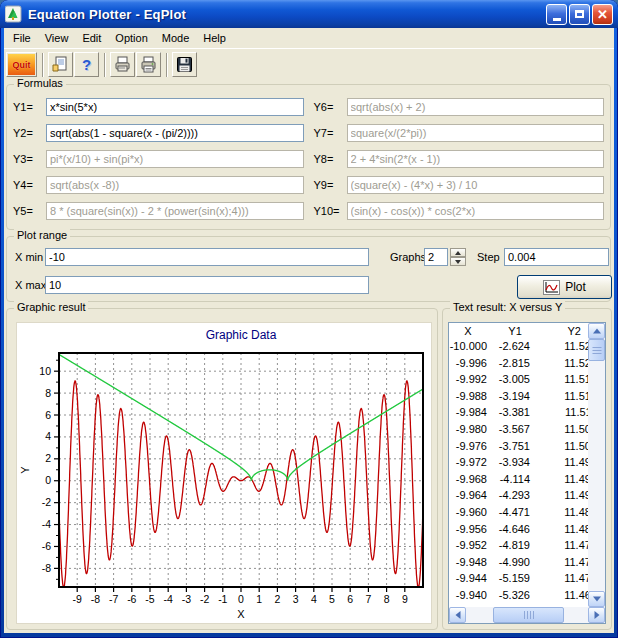 The width and height of the screenshot is (618, 638). Describe the element at coordinates (22, 64) in the screenshot. I see `quit-button: Quit` at that location.